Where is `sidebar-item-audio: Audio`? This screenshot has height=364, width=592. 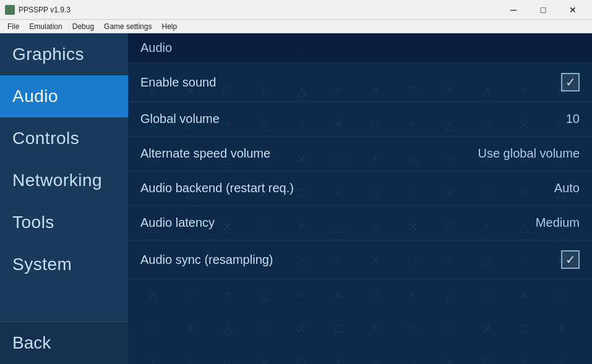 sidebar-item-audio: Audio is located at coordinates (64, 96).